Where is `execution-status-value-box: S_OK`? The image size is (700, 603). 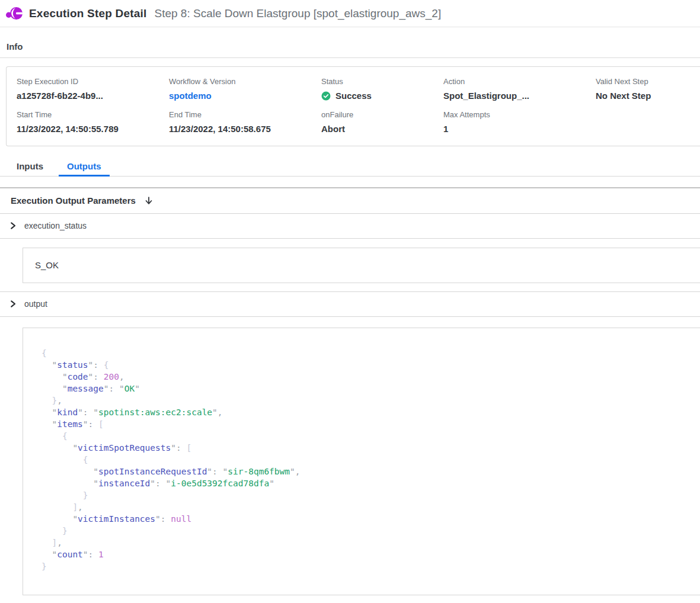
execution-status-value-box: S_OK is located at coordinates (362, 265).